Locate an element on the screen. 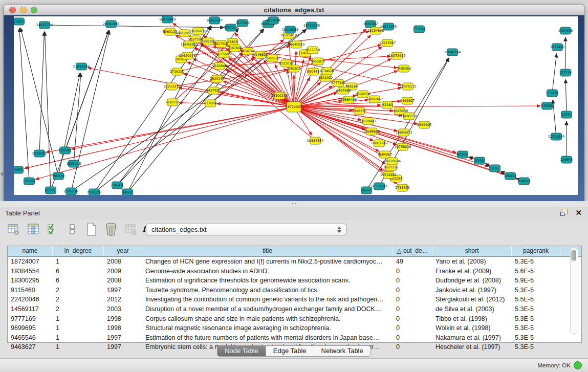 This screenshot has width=588, height=372. graph-node: 2718120 is located at coordinates (177, 72).